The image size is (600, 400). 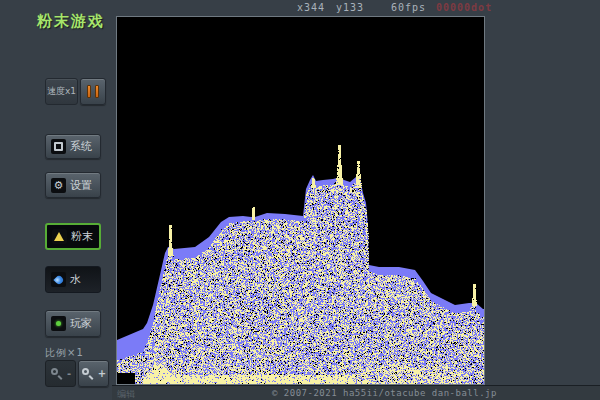 I want to click on pause-button, so click(x=93, y=92).